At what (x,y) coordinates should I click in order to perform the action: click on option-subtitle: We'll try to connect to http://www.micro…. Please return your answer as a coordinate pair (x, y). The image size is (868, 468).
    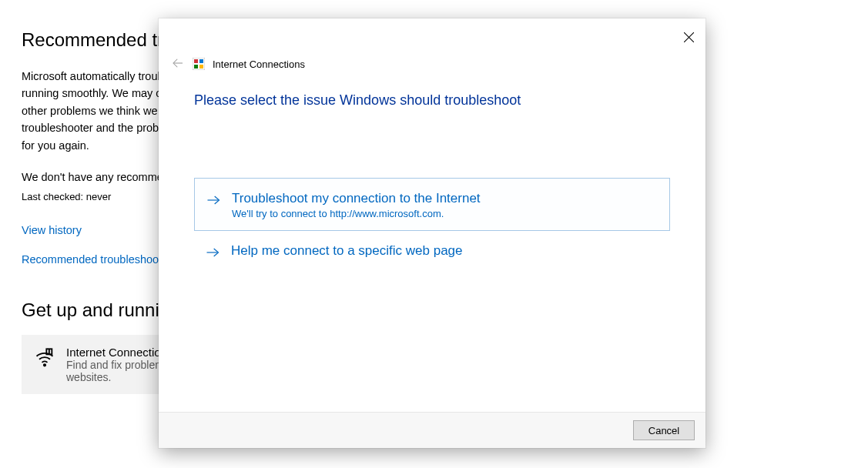
    Looking at the image, I should click on (356, 214).